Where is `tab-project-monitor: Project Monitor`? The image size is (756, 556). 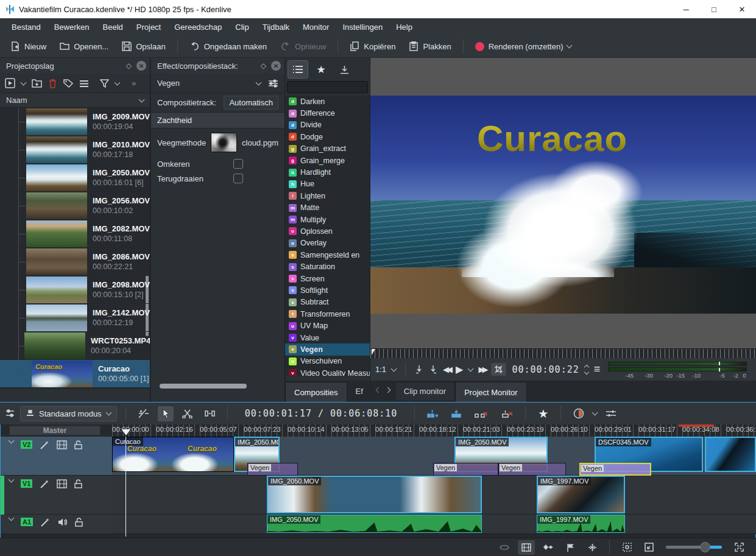
tab-project-monitor: Project Monitor is located at coordinates (491, 392).